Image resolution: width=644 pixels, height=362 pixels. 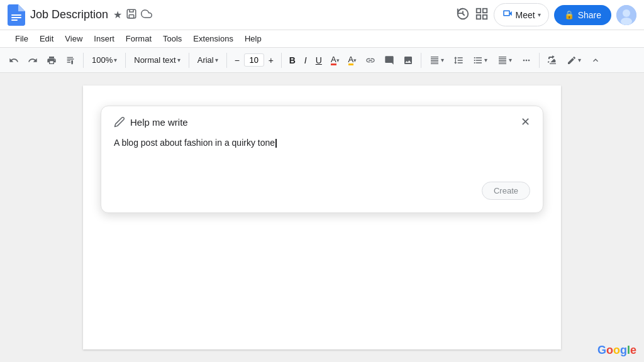 What do you see at coordinates (322, 191) in the screenshot?
I see `help-write-footer: Create` at bounding box center [322, 191].